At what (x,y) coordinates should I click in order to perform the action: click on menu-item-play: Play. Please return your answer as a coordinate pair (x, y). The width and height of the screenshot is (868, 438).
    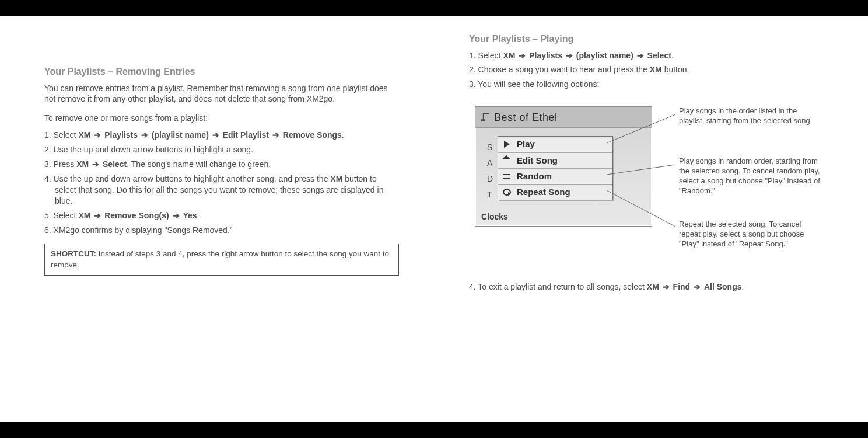
    Looking at the image, I should click on (555, 145).